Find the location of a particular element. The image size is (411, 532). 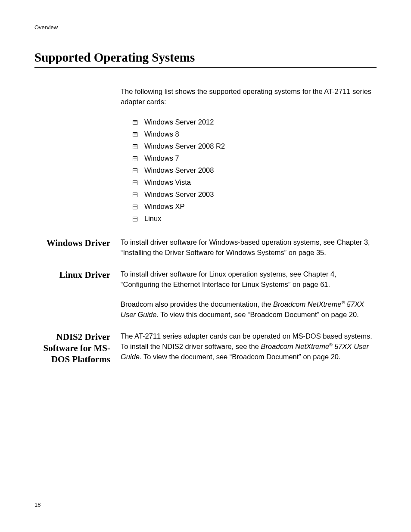

section-body: The AT-2711 series adapter cards can be … is located at coordinates (249, 347).